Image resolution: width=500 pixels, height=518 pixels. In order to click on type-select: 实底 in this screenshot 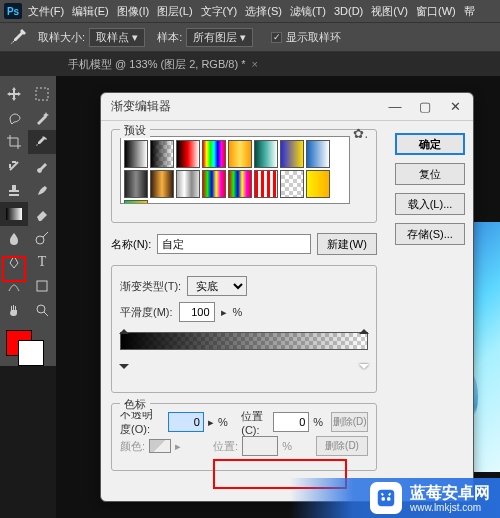, I will do `click(217, 286)`.